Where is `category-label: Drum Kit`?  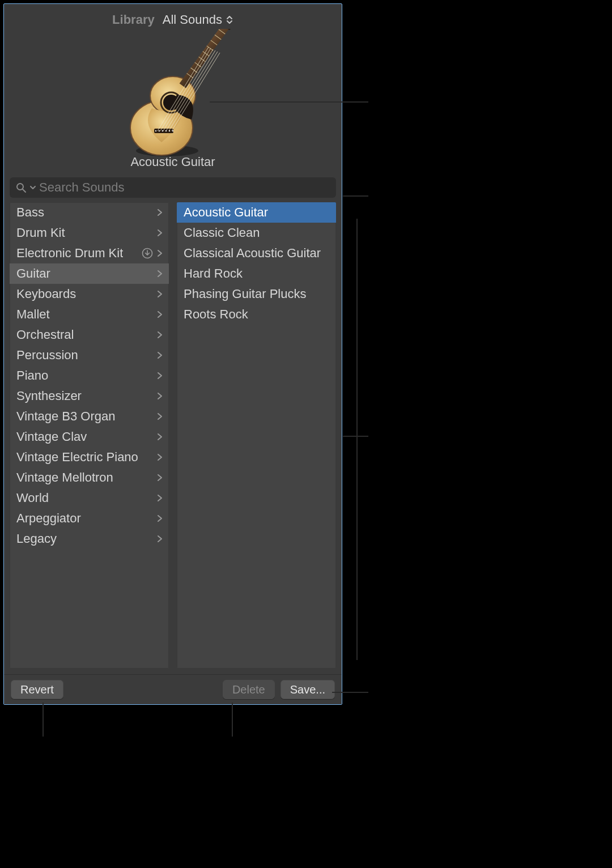 category-label: Drum Kit is located at coordinates (41, 233).